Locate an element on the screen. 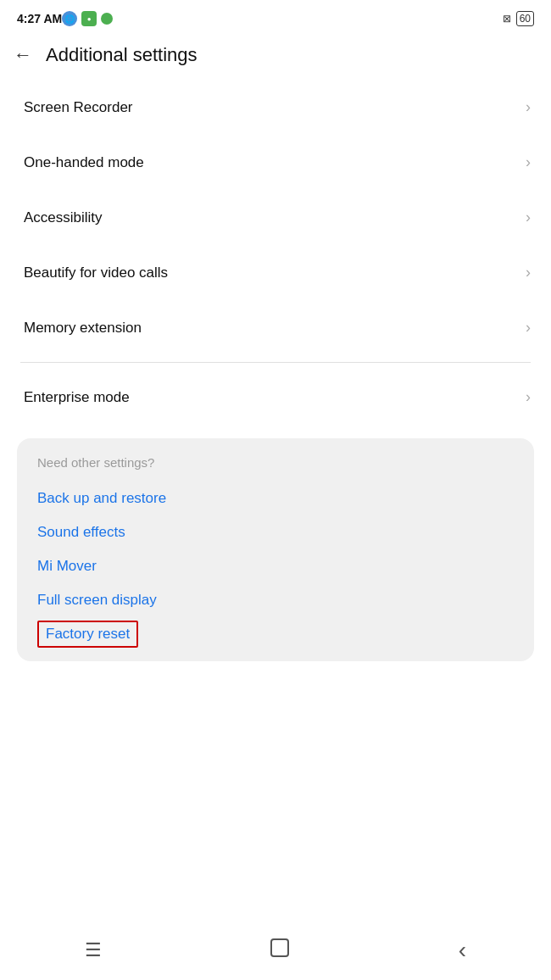 The width and height of the screenshot is (551, 980). one-handed-label: One-handed mode is located at coordinates (84, 163).